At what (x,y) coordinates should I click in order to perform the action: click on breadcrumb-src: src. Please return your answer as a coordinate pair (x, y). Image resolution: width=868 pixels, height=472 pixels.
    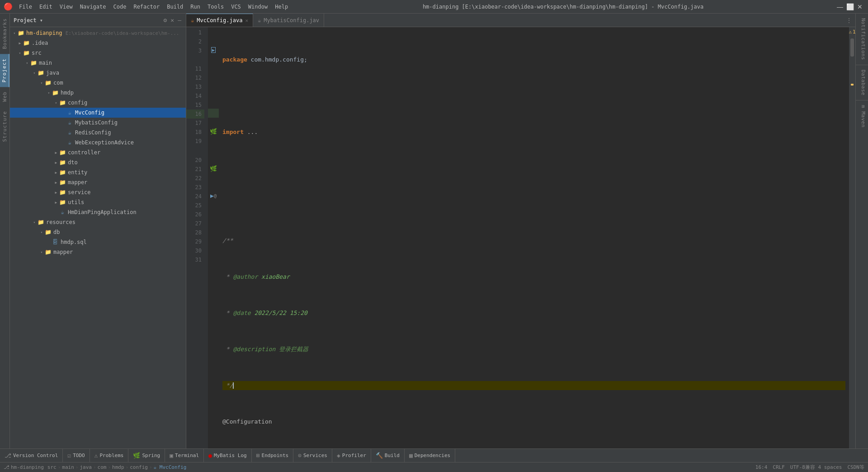
    Looking at the image, I should click on (52, 467).